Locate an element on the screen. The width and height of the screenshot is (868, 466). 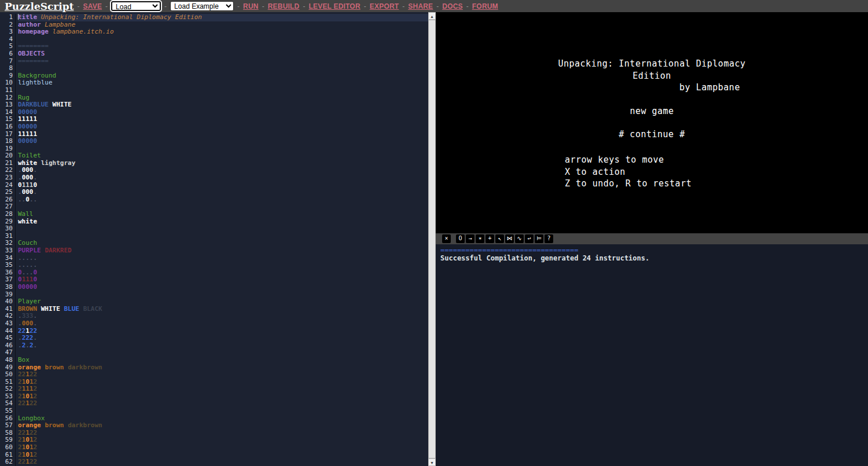
code-line: white lightgray is located at coordinates (223, 163).